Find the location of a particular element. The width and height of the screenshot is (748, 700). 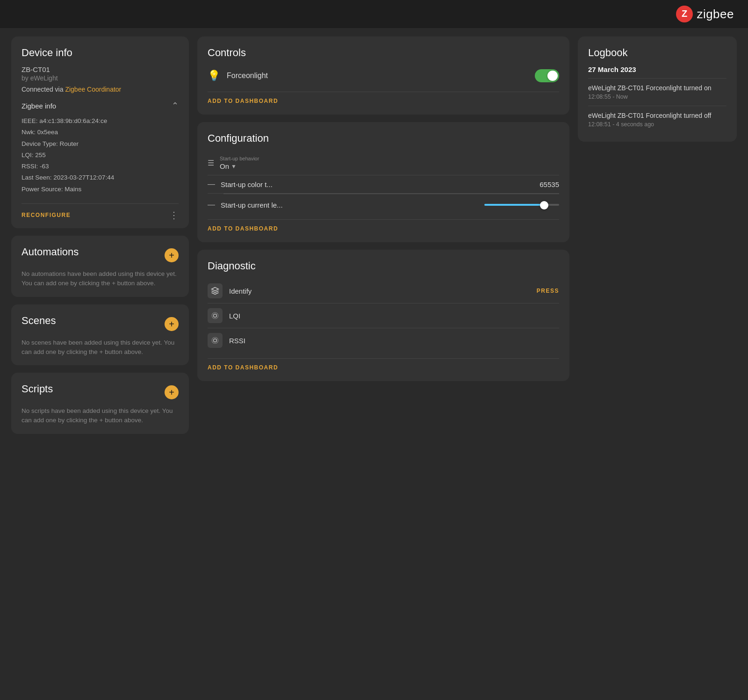

device-name: ZB-CT01 is located at coordinates (100, 69).